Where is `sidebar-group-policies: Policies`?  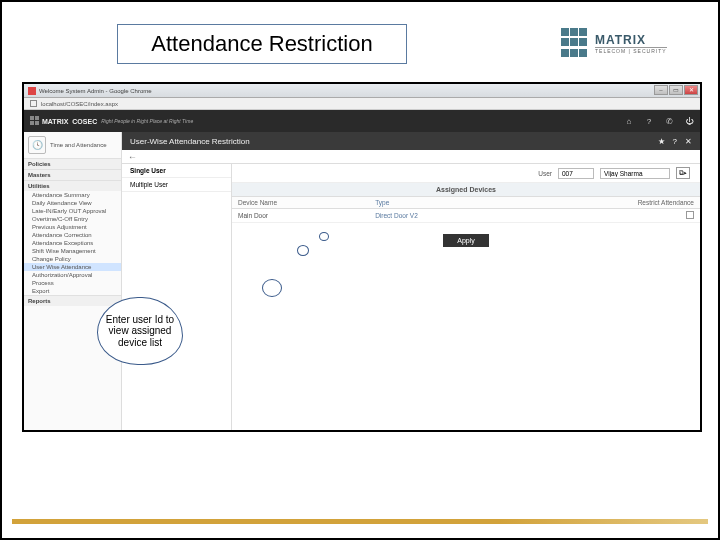 sidebar-group-policies: Policies is located at coordinates (72, 164).